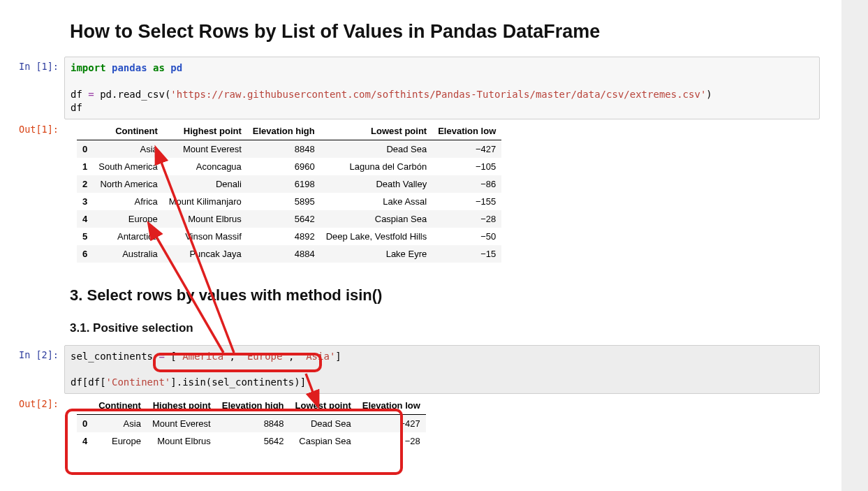 Image resolution: width=868 pixels, height=491 pixels. I want to click on table-cell: 6198, so click(284, 184).